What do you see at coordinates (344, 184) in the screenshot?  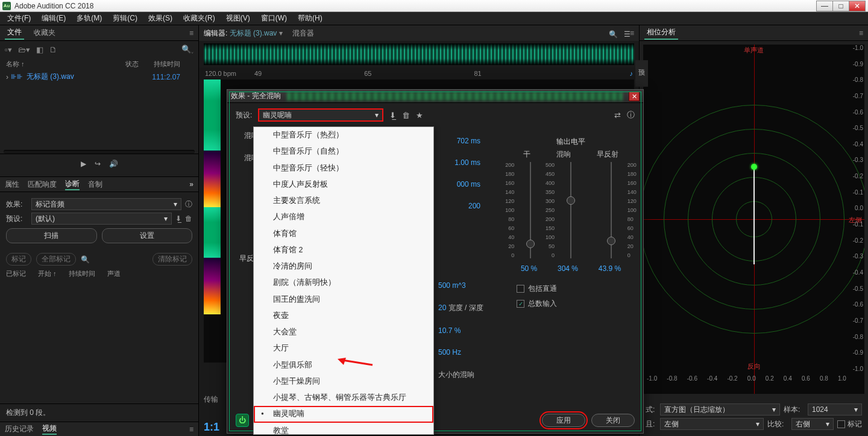 I see `preset-option: 中度人声反射板` at bounding box center [344, 184].